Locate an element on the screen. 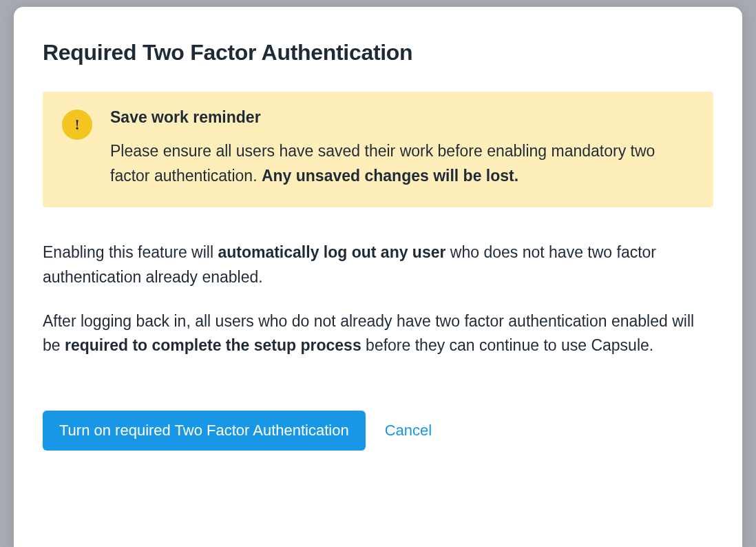 This screenshot has height=547, width=756. description-paragraph-1: Enabling this feature will automatically… is located at coordinates (378, 265).